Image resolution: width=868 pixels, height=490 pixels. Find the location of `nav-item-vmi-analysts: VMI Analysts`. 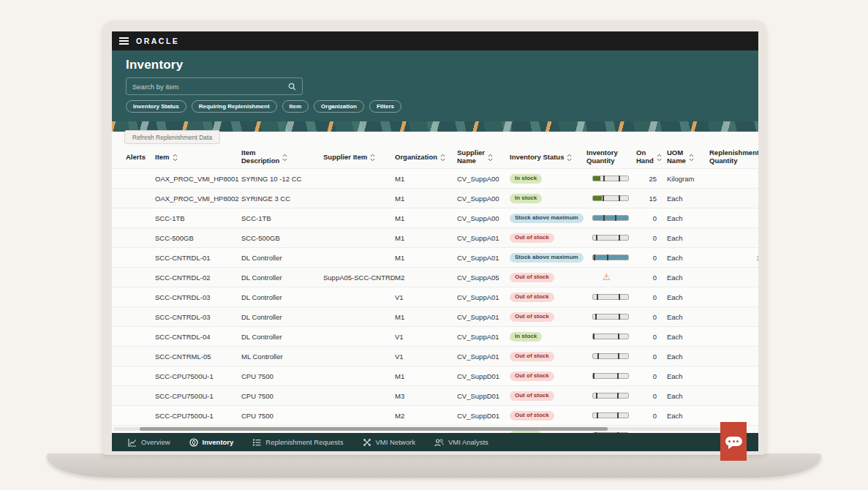

nav-item-vmi-analysts: VMI Analysts is located at coordinates (461, 442).